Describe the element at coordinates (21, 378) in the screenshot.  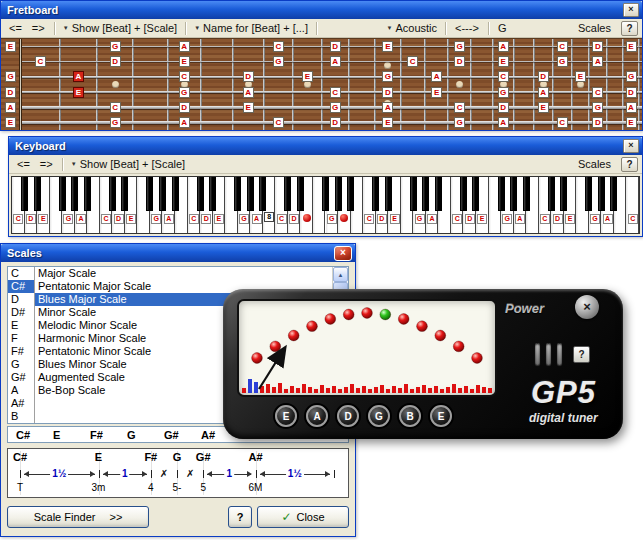
I see `root-note-item: G#` at that location.